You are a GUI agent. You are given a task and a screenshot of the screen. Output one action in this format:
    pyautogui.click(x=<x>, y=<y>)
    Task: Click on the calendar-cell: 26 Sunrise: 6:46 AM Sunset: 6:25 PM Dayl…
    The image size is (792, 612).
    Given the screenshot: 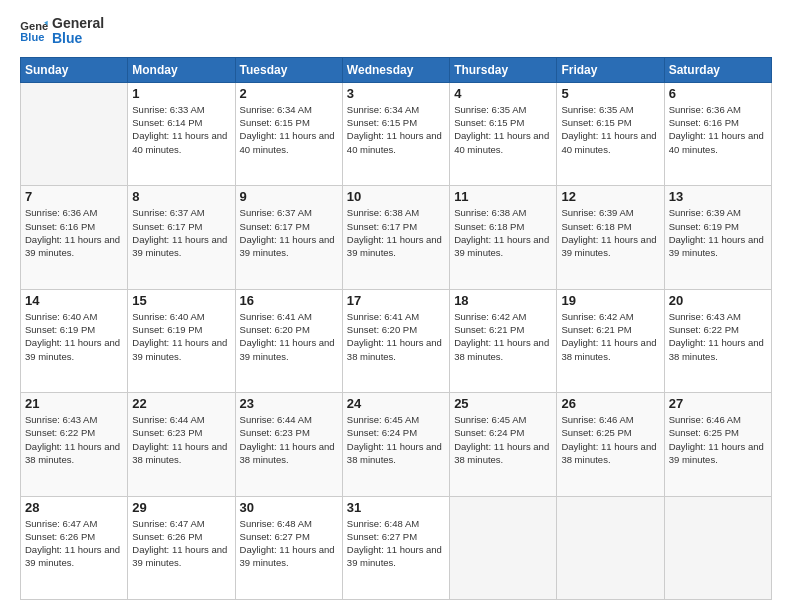 What is the action you would take?
    pyautogui.click(x=610, y=444)
    